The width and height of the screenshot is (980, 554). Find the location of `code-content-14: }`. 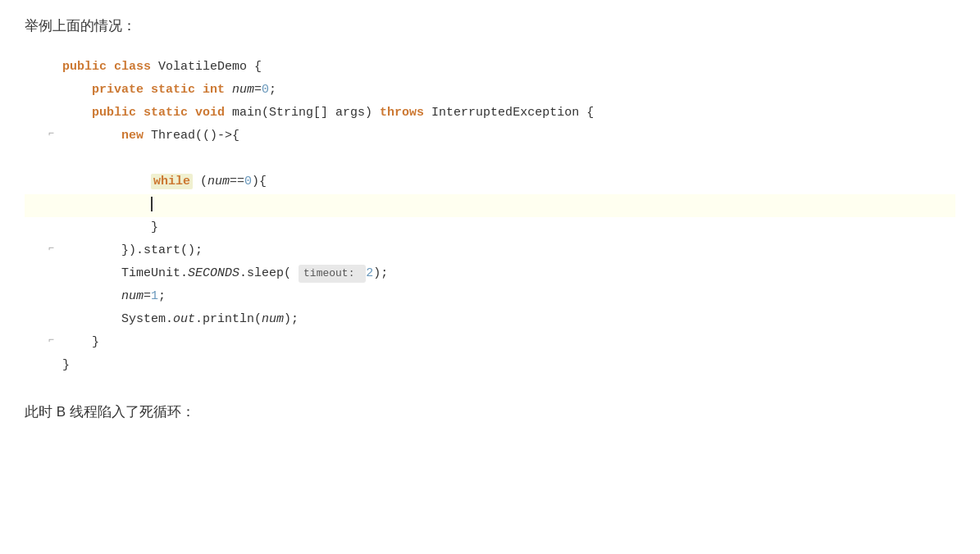

code-content-14: } is located at coordinates (502, 366).